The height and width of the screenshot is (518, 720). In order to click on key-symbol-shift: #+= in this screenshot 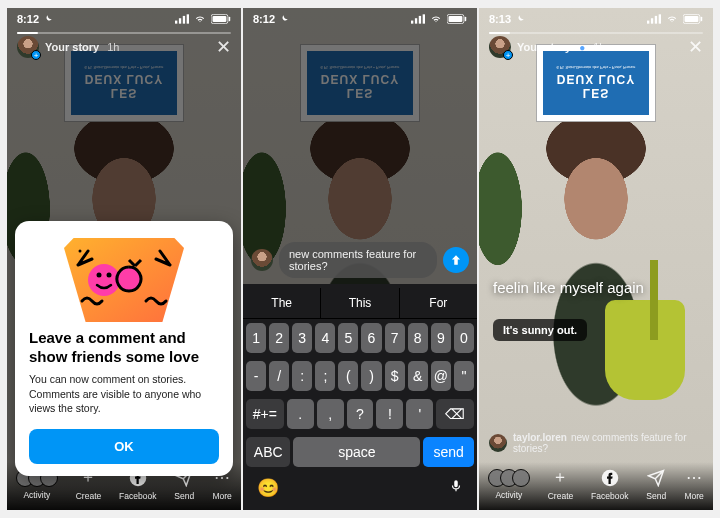, I will do `click(265, 414)`.